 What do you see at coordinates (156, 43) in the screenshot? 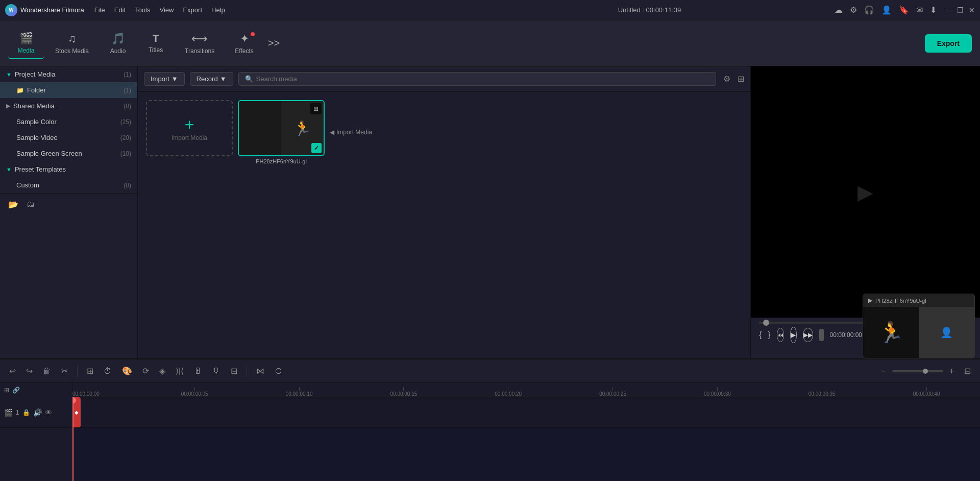
I see `tool-titles: T Titles` at bounding box center [156, 43].